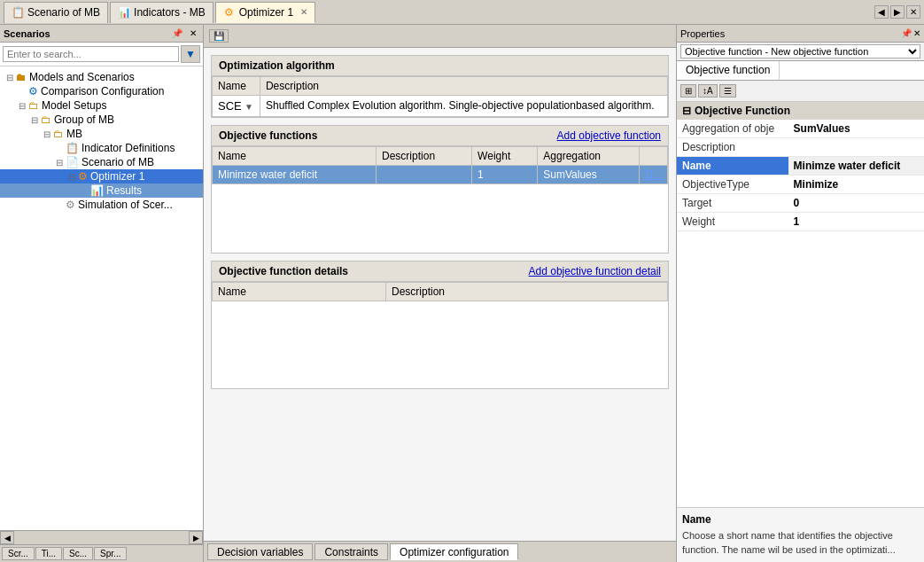 The width and height of the screenshot is (924, 562). Describe the element at coordinates (897, 12) in the screenshot. I see `tab-nav-next: ▶` at that location.